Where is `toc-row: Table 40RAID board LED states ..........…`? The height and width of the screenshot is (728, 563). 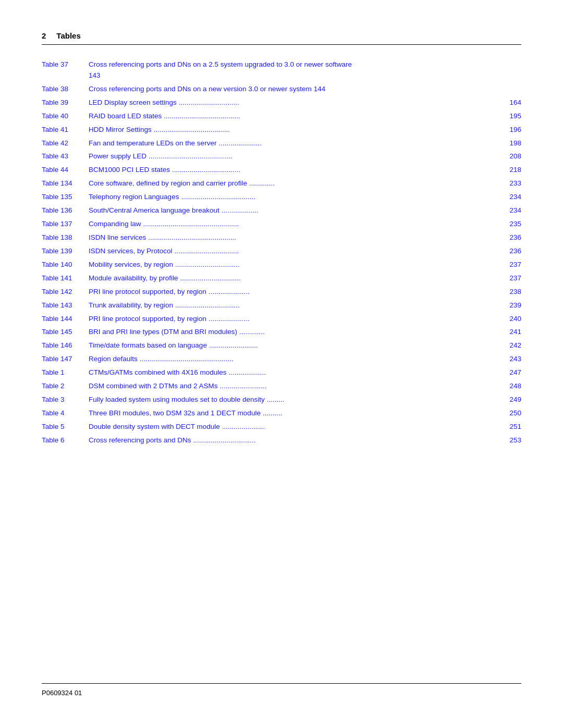
toc-row: Table 40RAID board LED states ..........… is located at coordinates (282, 117).